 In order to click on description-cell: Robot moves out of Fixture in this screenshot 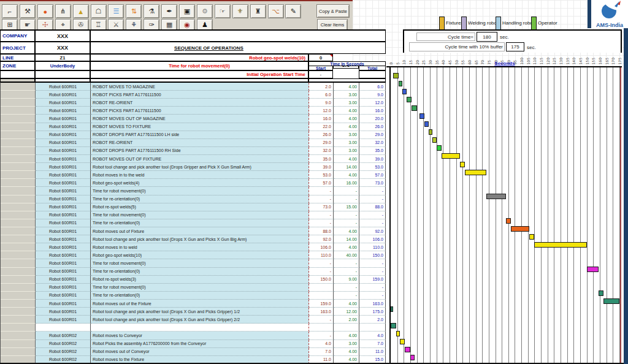, I will do `click(200, 232)`.